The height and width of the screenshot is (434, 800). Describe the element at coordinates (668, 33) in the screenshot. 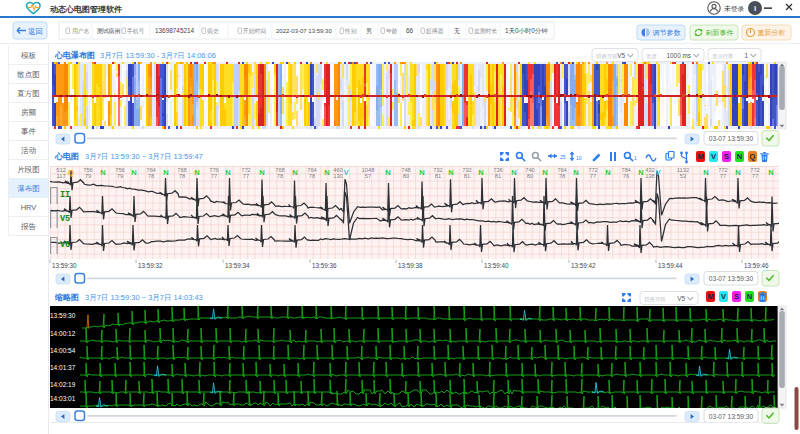

I see `svg-text: 调节参数` at that location.